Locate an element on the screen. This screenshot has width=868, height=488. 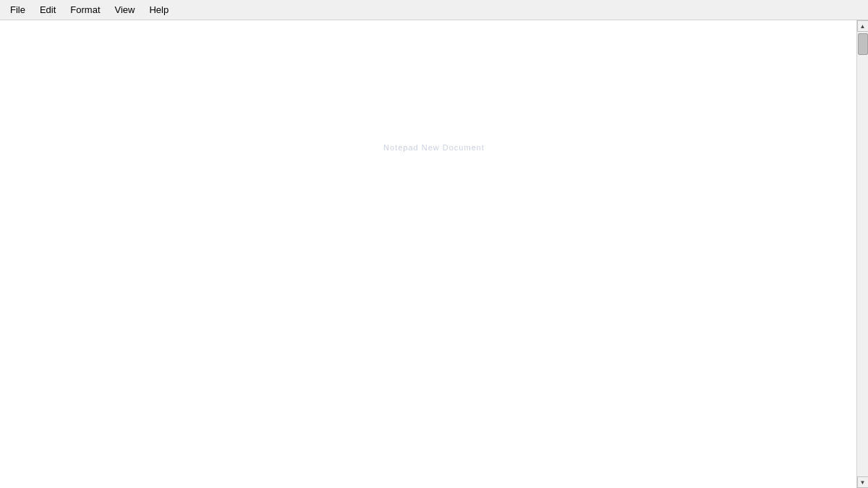
scrollbar-vertical: ▲ ▼ is located at coordinates (862, 254).